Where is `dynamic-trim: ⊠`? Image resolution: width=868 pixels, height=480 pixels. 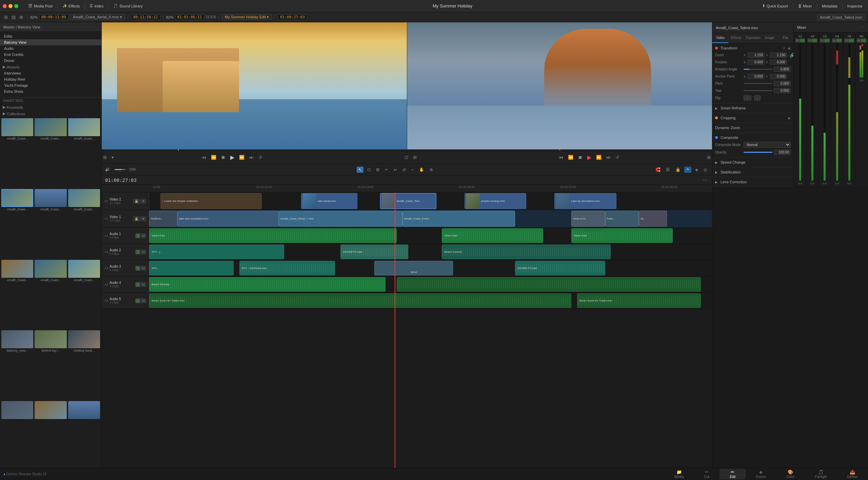
dynamic-trim: ⊠ is located at coordinates (378, 170).